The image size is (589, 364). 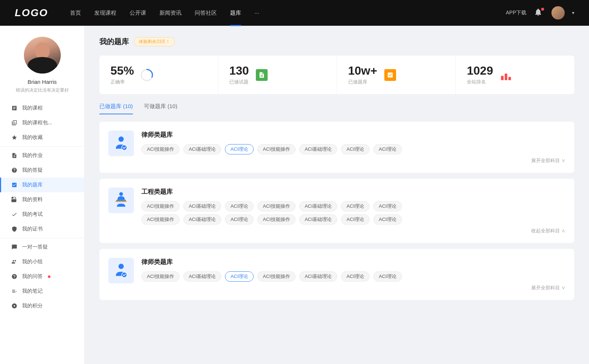 What do you see at coordinates (42, 123) in the screenshot?
I see `sidebar-item-course-pack: 我的课程包...` at bounding box center [42, 123].